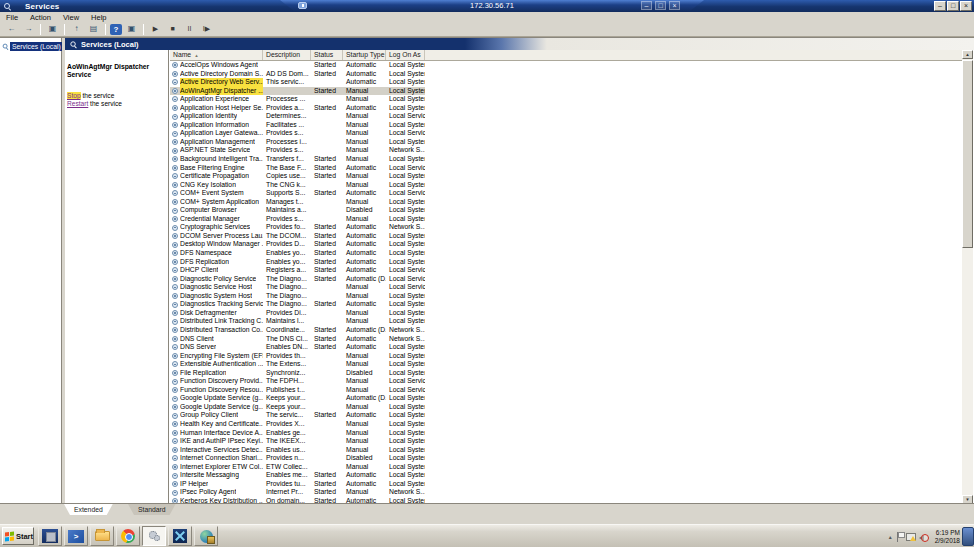  Describe the element at coordinates (900, 537) in the screenshot. I see `action-center-flag-icon` at that location.